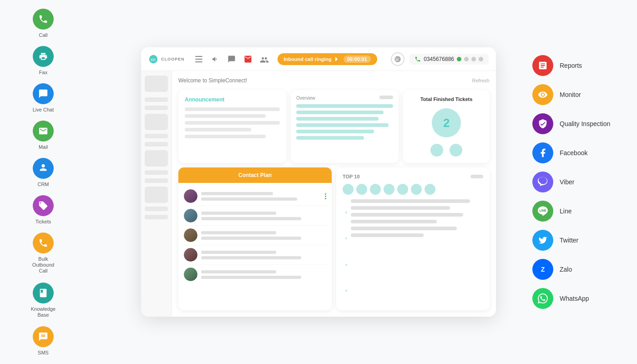 The width and height of the screenshot is (637, 364). I want to click on sidebar-item-live-chat: Live Chat, so click(43, 98).